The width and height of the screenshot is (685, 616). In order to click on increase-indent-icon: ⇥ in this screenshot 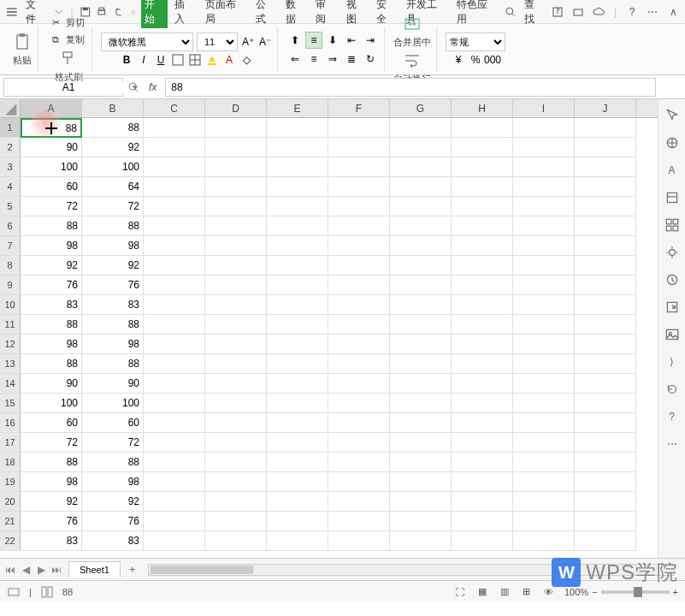, I will do `click(370, 40)`.